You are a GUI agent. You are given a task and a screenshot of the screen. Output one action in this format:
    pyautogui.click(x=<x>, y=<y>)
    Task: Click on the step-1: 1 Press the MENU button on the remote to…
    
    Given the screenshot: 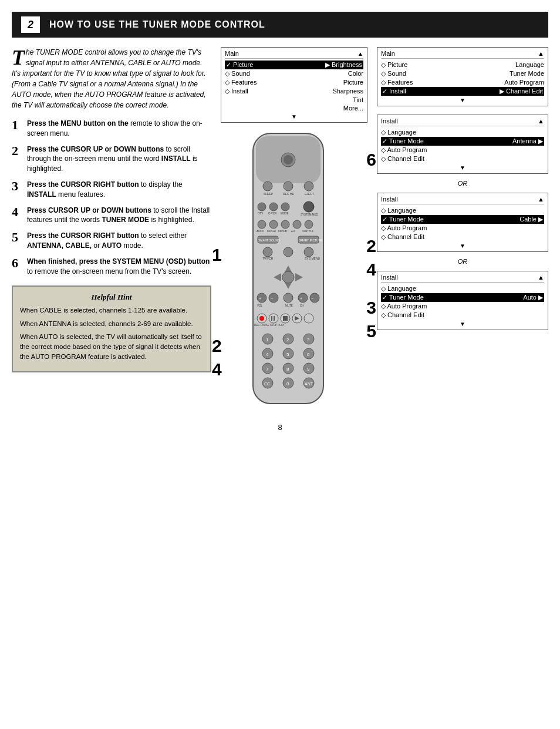 What is the action you would take?
    pyautogui.click(x=112, y=129)
    